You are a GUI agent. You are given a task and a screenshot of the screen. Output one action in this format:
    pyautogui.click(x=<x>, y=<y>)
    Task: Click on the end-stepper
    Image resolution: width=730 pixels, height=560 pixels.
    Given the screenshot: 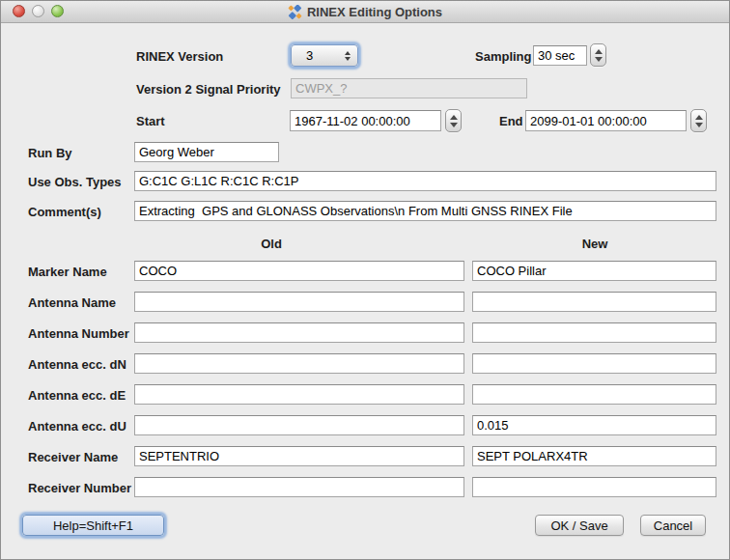 What is the action you would take?
    pyautogui.click(x=699, y=121)
    